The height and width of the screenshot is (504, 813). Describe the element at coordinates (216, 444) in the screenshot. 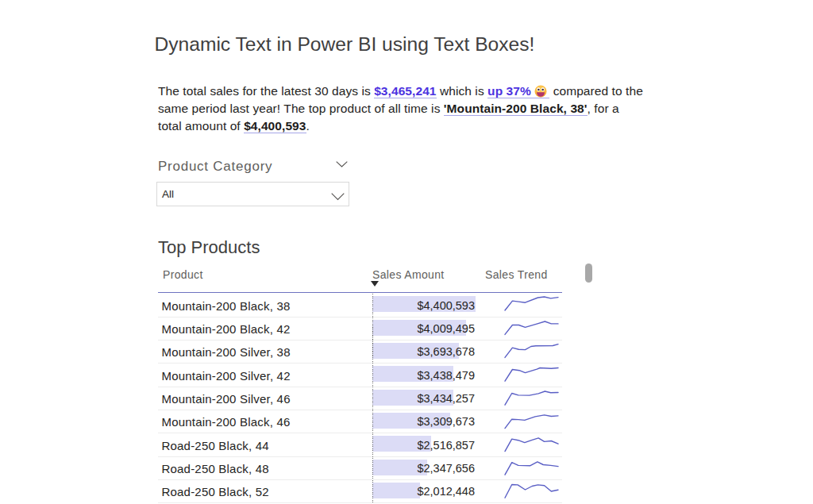

I see `product-cell: Road-250 Black, 44` at that location.